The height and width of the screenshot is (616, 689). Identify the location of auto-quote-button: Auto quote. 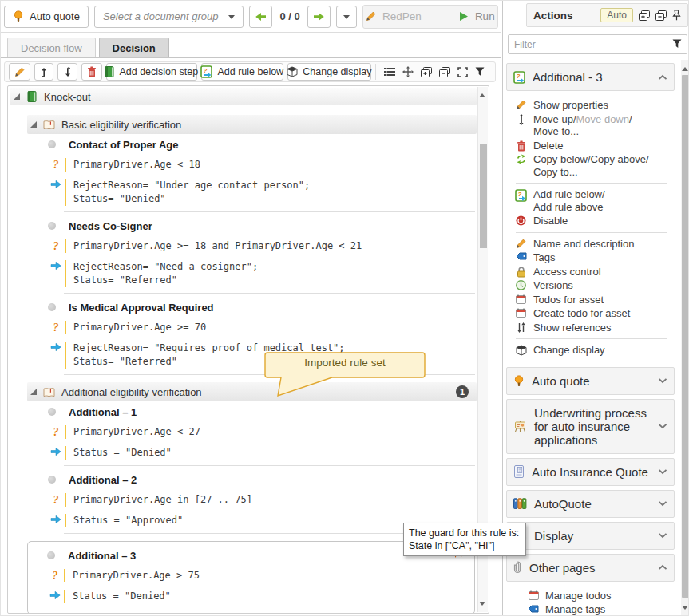
(46, 17).